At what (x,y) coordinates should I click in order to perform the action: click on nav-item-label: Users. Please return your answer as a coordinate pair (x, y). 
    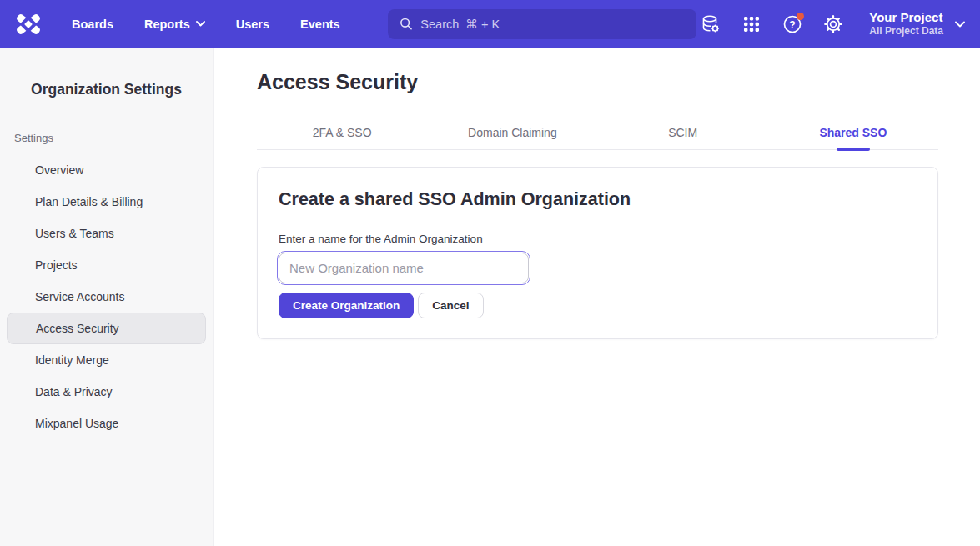
    Looking at the image, I should click on (253, 24).